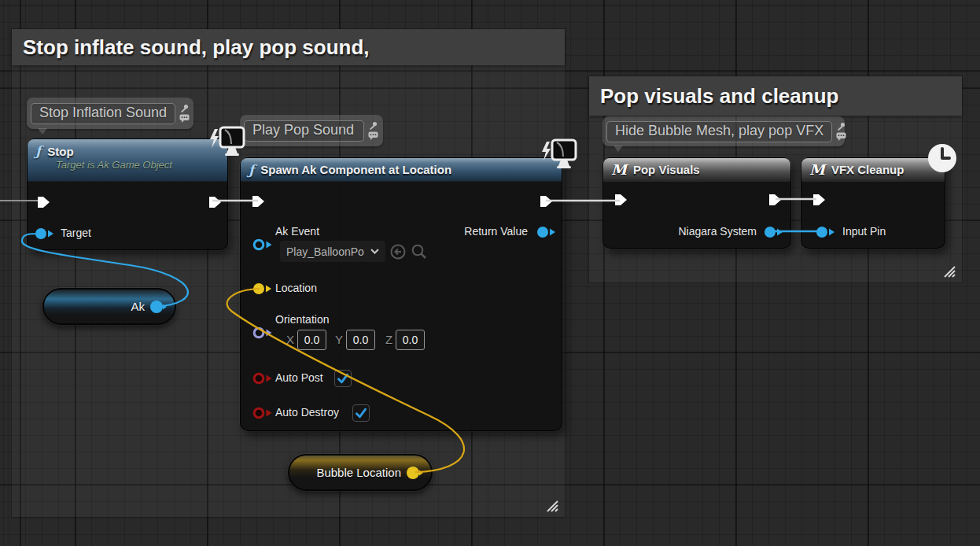  Describe the element at coordinates (263, 289) in the screenshot. I see `pin-location` at that location.